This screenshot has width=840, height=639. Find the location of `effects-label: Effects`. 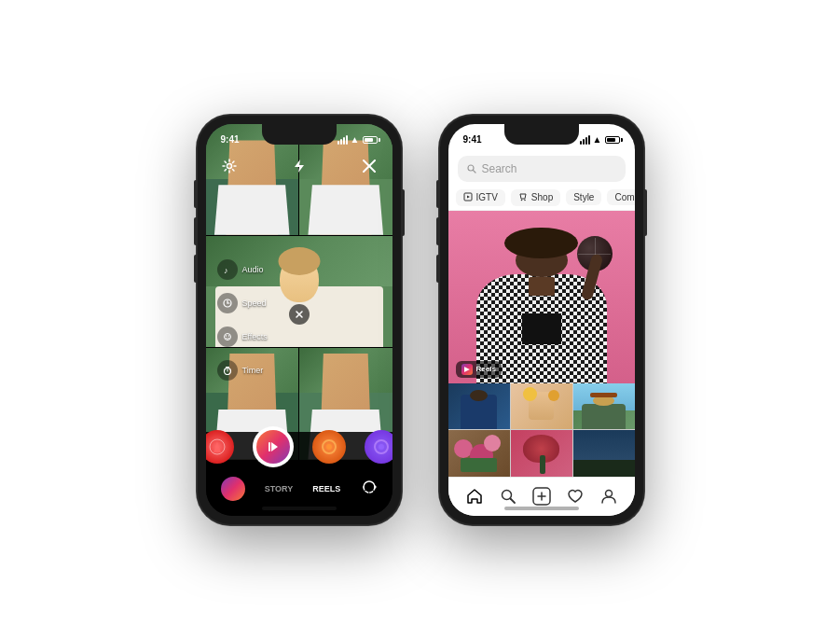

effects-label: Effects is located at coordinates (255, 337).